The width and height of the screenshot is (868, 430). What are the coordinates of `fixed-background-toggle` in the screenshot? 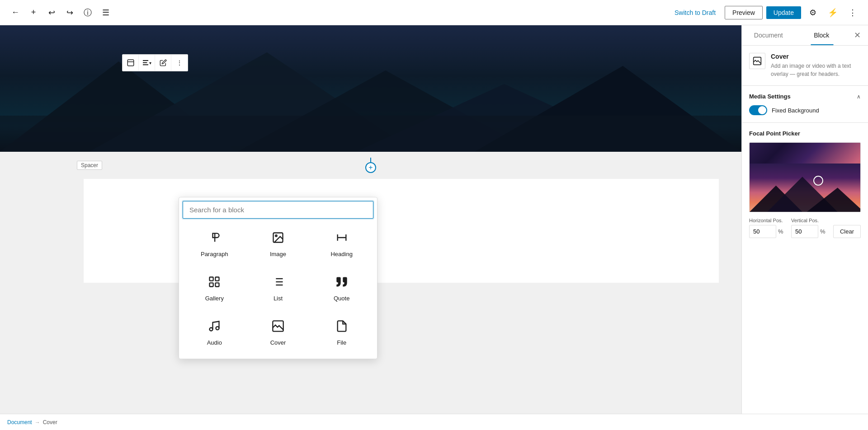 It's located at (758, 110).